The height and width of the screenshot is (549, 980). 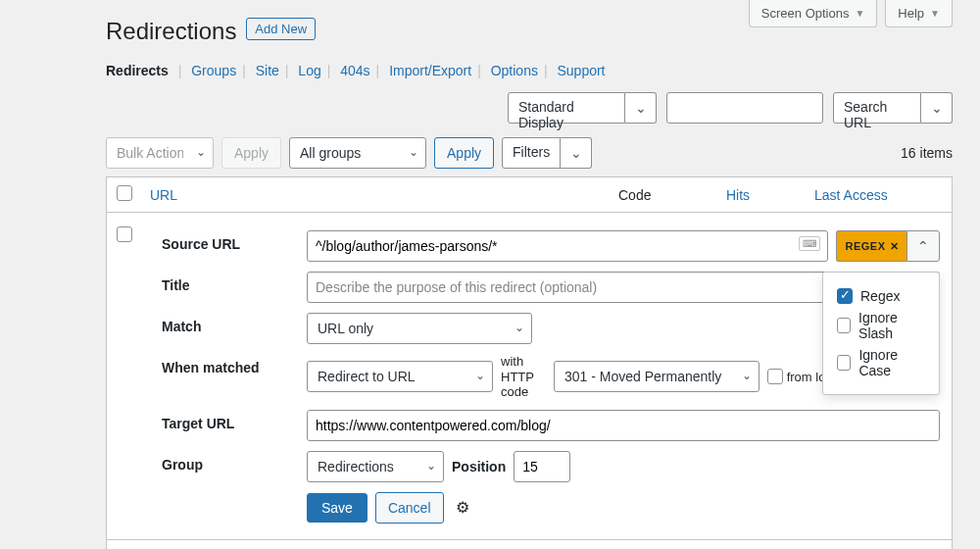 I want to click on nav-groups: Groups, so click(x=214, y=71).